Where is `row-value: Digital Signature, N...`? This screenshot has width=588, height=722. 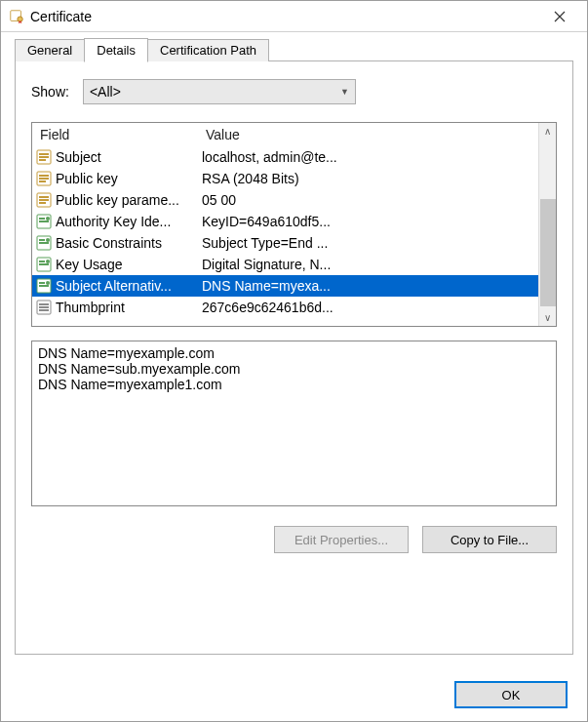
row-value: Digital Signature, N... is located at coordinates (369, 264).